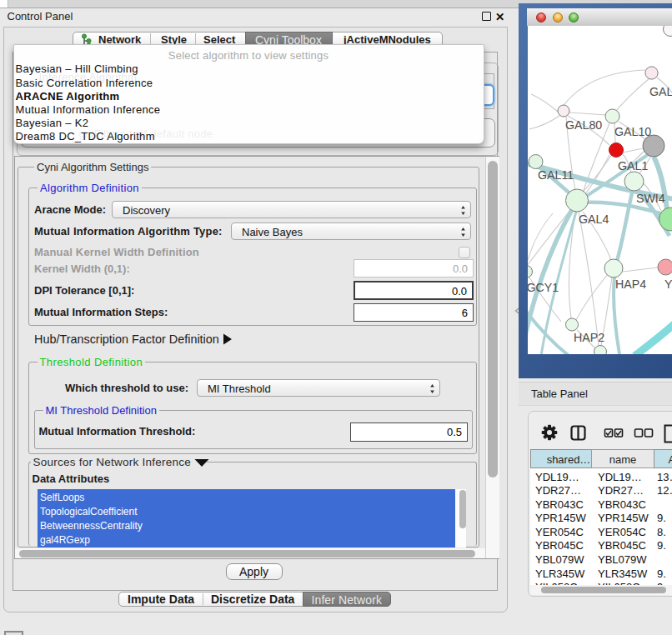 The image size is (672, 635). What do you see at coordinates (650, 198) in the screenshot?
I see `svg-text: SWI4` at bounding box center [650, 198].